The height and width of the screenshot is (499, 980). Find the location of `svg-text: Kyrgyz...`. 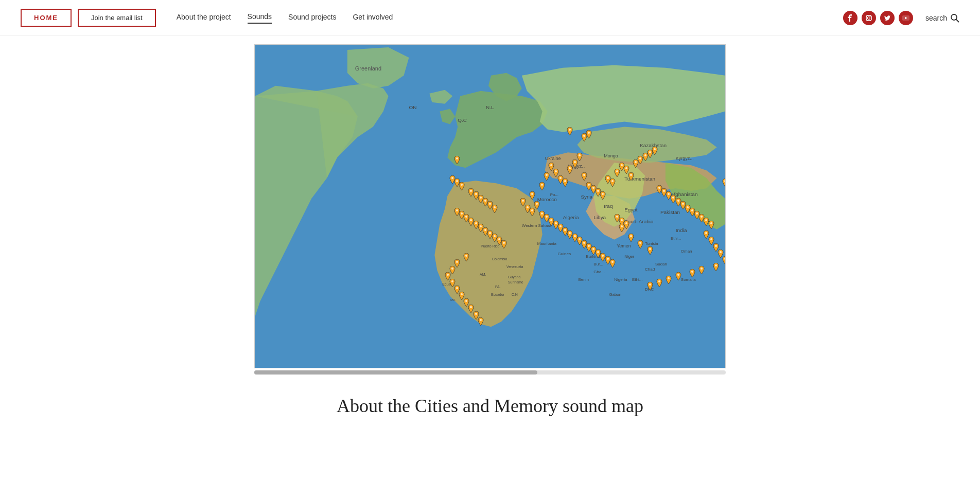

svg-text: Kyrgyz... is located at coordinates (685, 158).